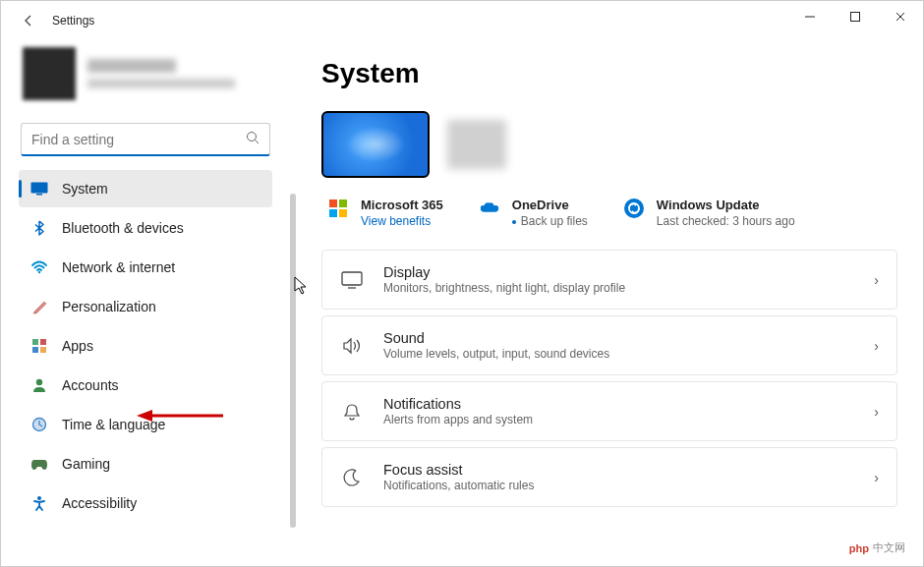  What do you see at coordinates (145, 425) in the screenshot?
I see `sidebar-item-time: Time & language` at bounding box center [145, 425].